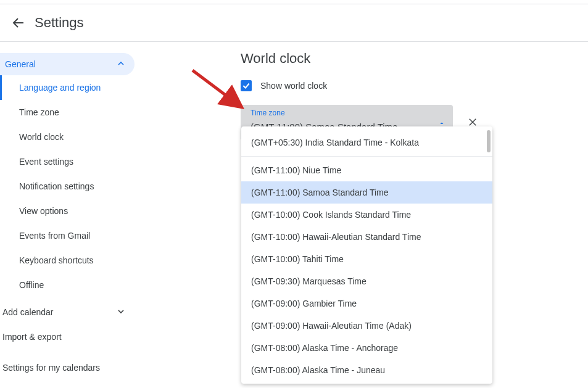 This screenshot has width=588, height=388. What do you see at coordinates (121, 64) in the screenshot?
I see `chevron-up-icon` at bounding box center [121, 64].